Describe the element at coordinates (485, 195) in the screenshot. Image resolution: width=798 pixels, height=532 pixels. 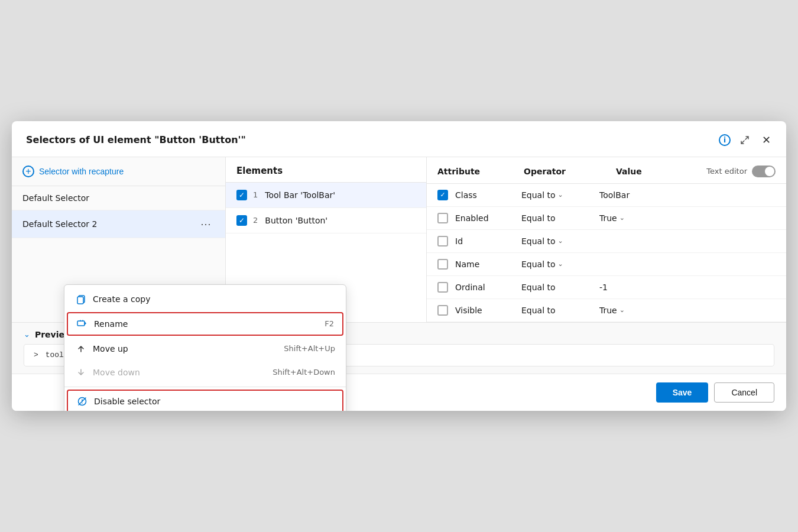
I see `attr-name-class: Class` at that location.